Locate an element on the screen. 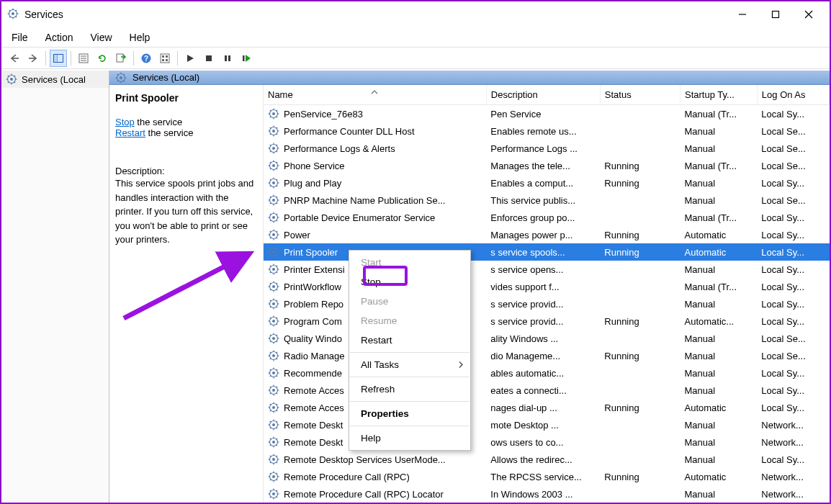 The width and height of the screenshot is (831, 504). show-hide-tree-button is located at coordinates (58, 58).